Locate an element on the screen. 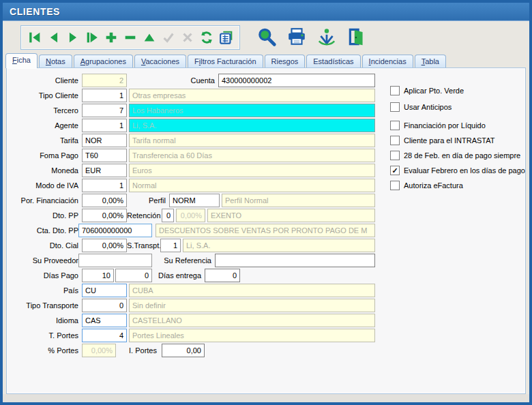 This screenshot has width=532, height=405. last-record-button is located at coordinates (92, 38).